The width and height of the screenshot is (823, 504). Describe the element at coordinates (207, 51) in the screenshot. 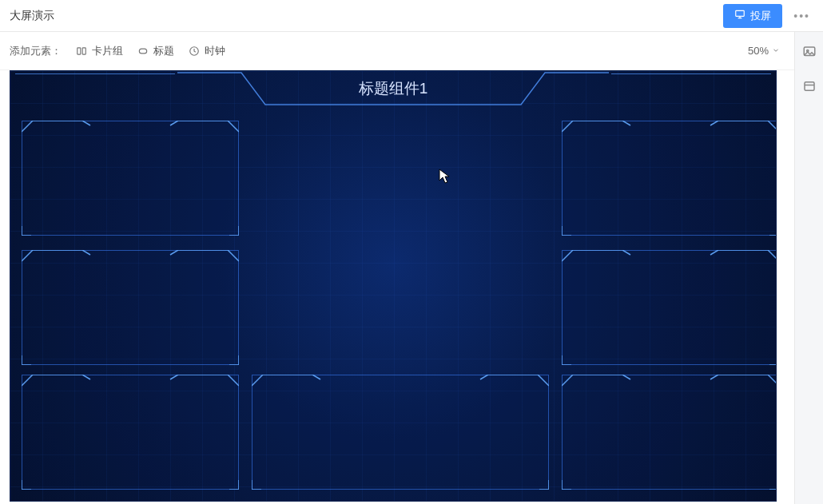

I see `add-clock-button: 时钟` at that location.